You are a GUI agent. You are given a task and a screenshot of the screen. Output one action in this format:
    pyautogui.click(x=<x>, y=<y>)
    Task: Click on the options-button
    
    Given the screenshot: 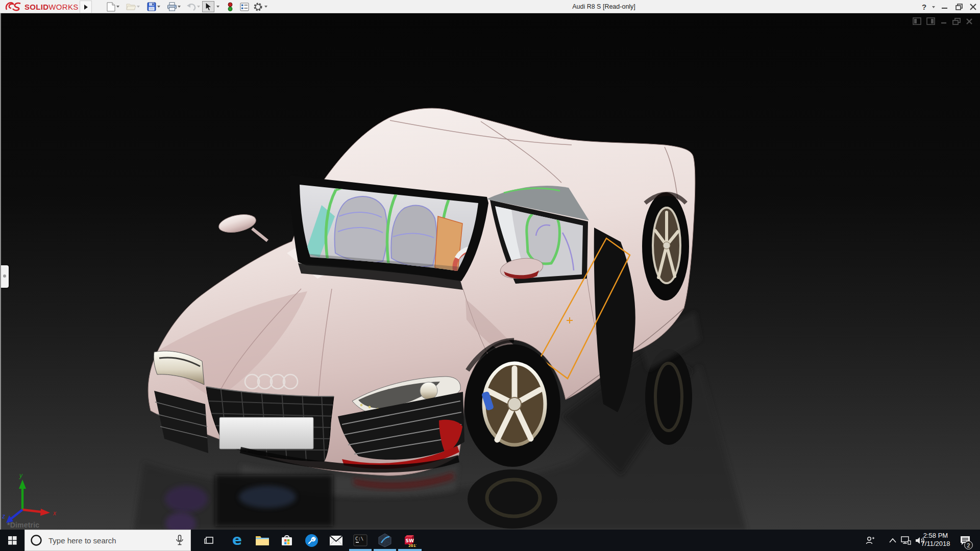 What is the action you would take?
    pyautogui.click(x=258, y=7)
    